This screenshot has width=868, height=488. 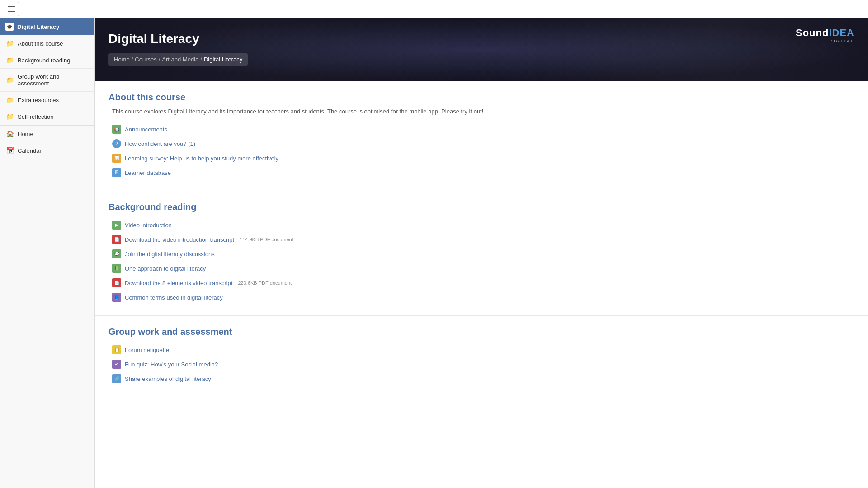 I want to click on resource-meta: 114.9KB PDF document, so click(x=267, y=239).